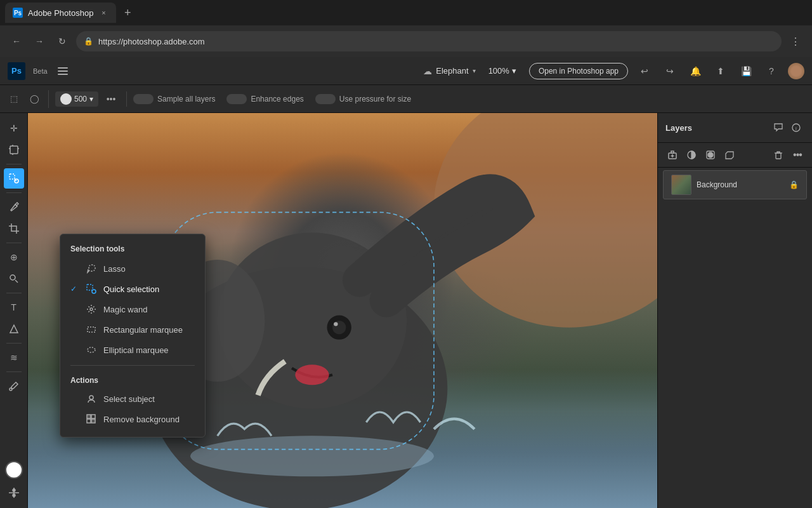 This screenshot has height=508, width=812. I want to click on layer-background-item: Background 🔒, so click(735, 185).